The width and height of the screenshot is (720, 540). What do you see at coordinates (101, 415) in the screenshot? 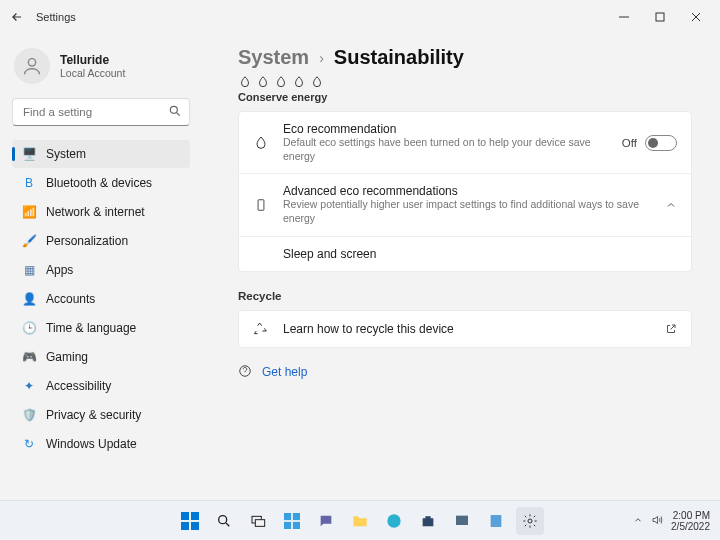
I see `sidebar-item-privacy-security: 🛡️Privacy & security` at bounding box center [101, 415].